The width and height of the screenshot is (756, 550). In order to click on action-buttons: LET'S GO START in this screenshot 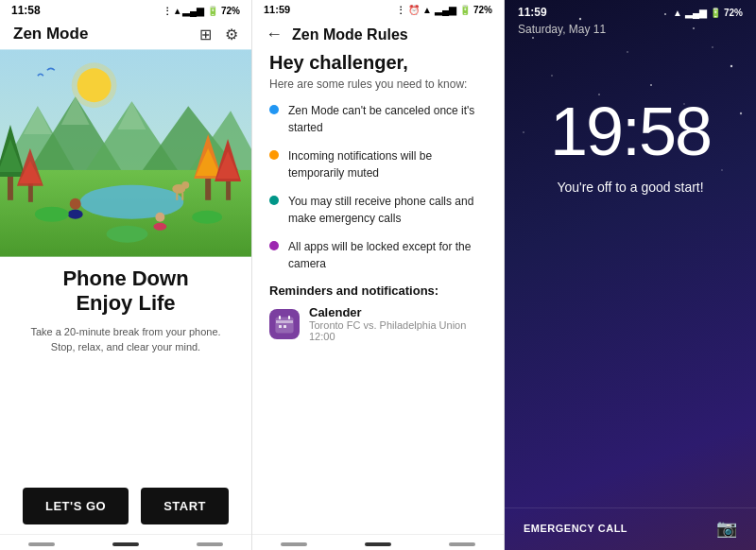, I will do `click(126, 507)`.